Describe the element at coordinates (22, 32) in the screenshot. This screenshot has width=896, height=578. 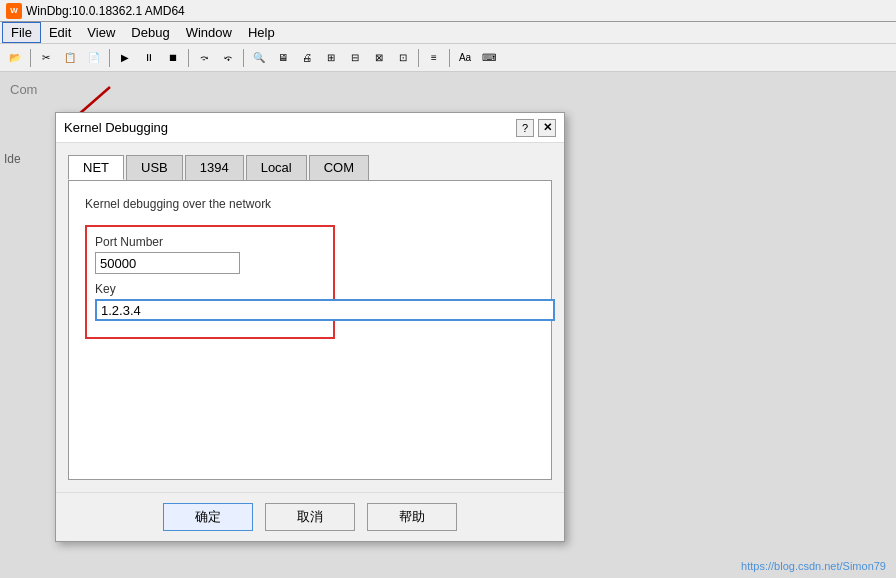
I see `menu-file: File` at that location.